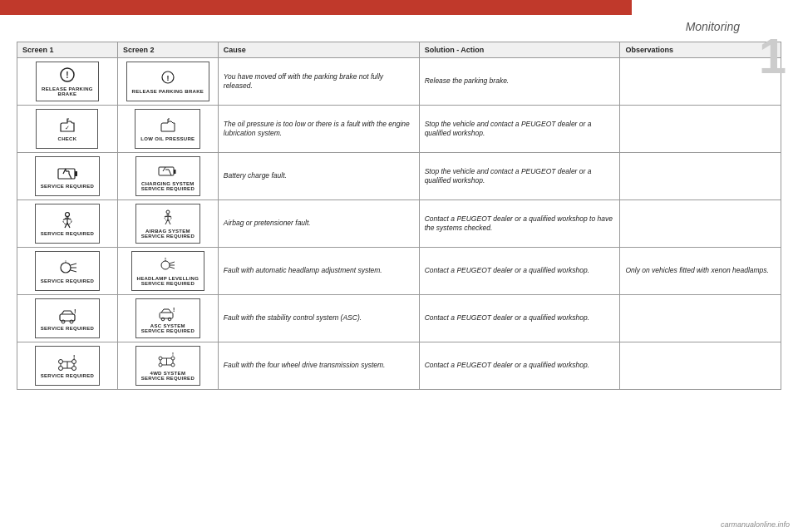 The width and height of the screenshot is (798, 532). I want to click on col-screen1: Screen 1, so click(68, 50).